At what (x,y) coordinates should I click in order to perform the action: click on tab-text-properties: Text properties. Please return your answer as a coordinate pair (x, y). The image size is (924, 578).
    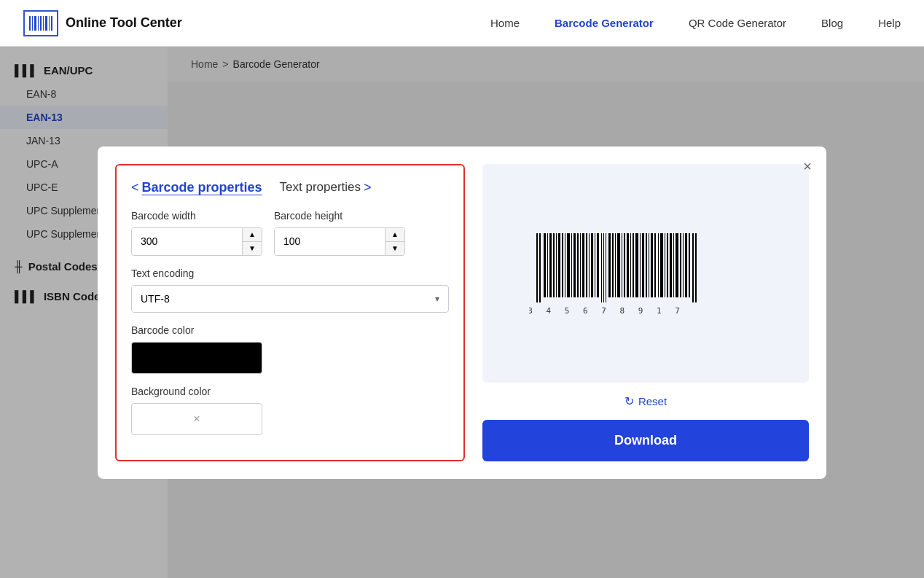
    Looking at the image, I should click on (321, 187).